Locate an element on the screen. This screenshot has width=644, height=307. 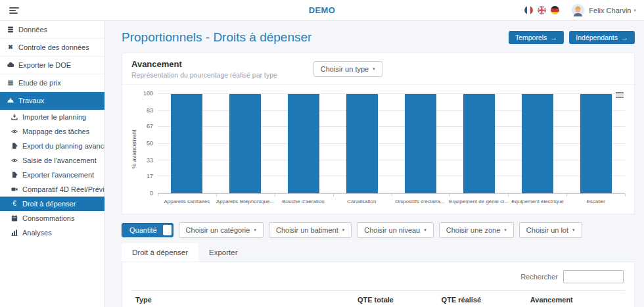
independants-button: Indépendants→ is located at coordinates (602, 37).